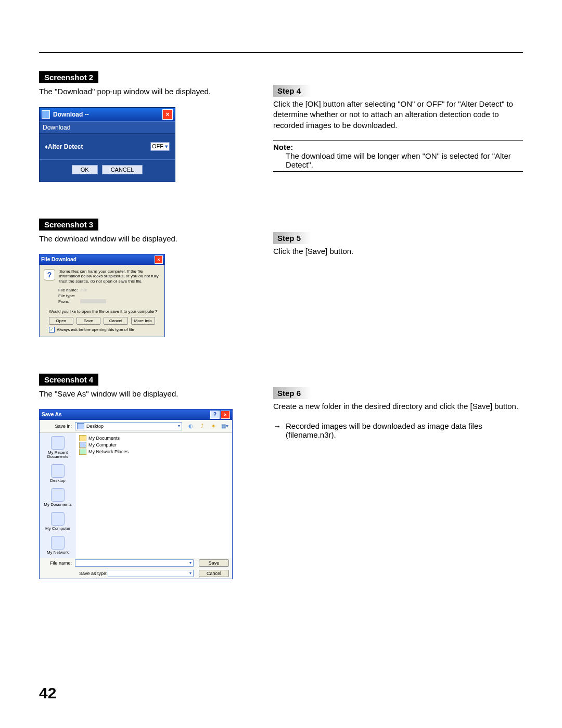 The image size is (562, 728). What do you see at coordinates (107, 127) in the screenshot?
I see `download-subtitle: Download` at bounding box center [107, 127].